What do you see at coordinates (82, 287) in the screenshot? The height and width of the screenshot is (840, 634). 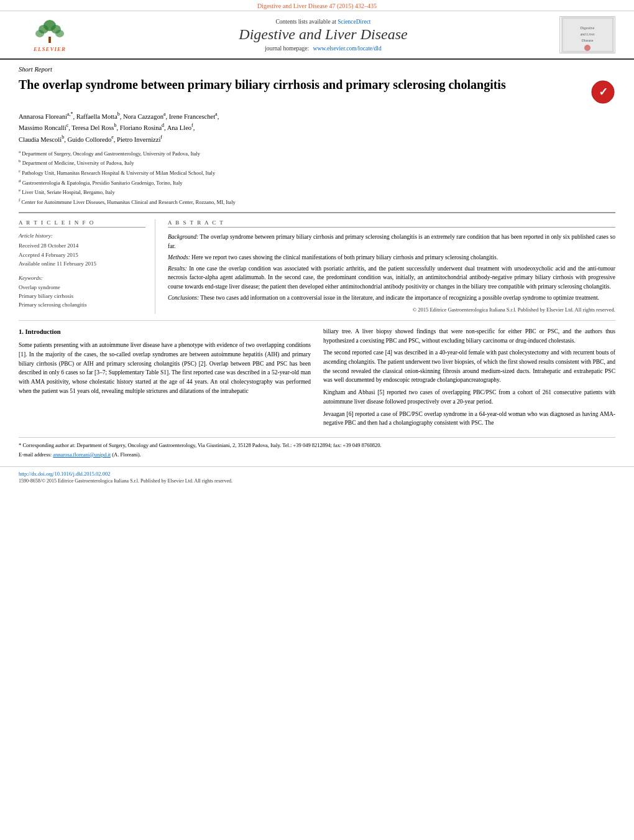 I see `keyword-1: Overlap syndrome` at bounding box center [82, 287].